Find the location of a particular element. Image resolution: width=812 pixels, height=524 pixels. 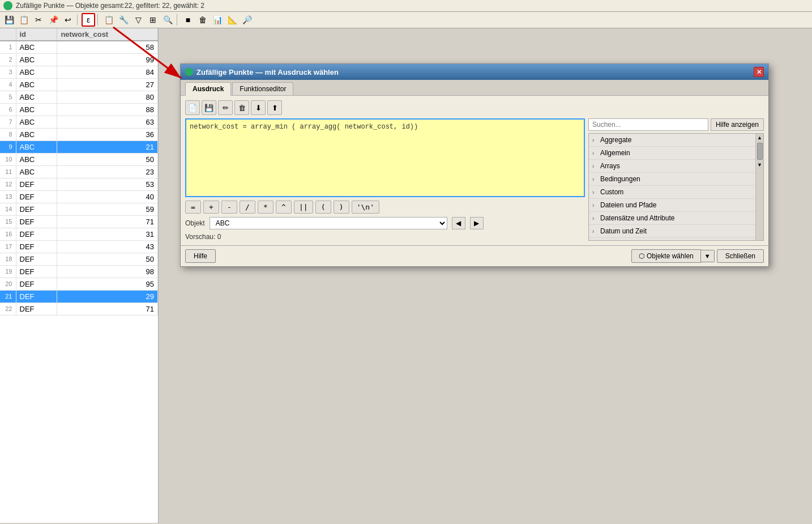

scroll-up-btn: ▲ is located at coordinates (760, 138).